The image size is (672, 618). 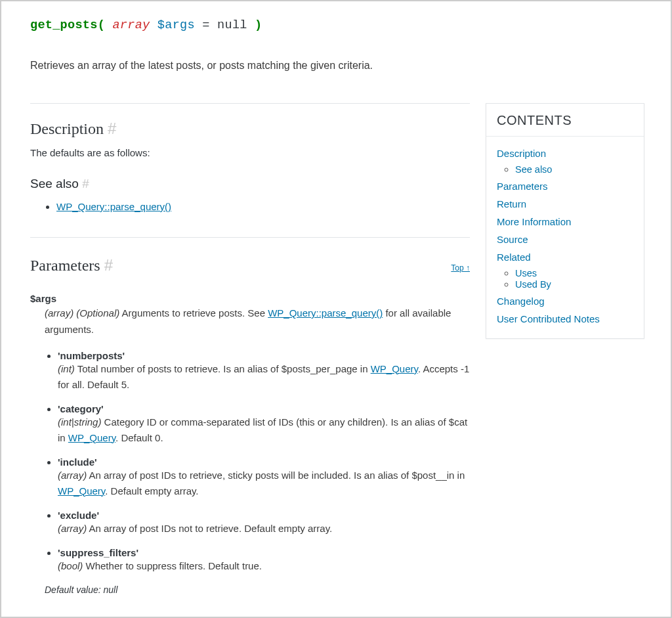 I want to click on param-item: 'suppress_filters' (bool) Whether to sup…, so click(x=264, y=561).